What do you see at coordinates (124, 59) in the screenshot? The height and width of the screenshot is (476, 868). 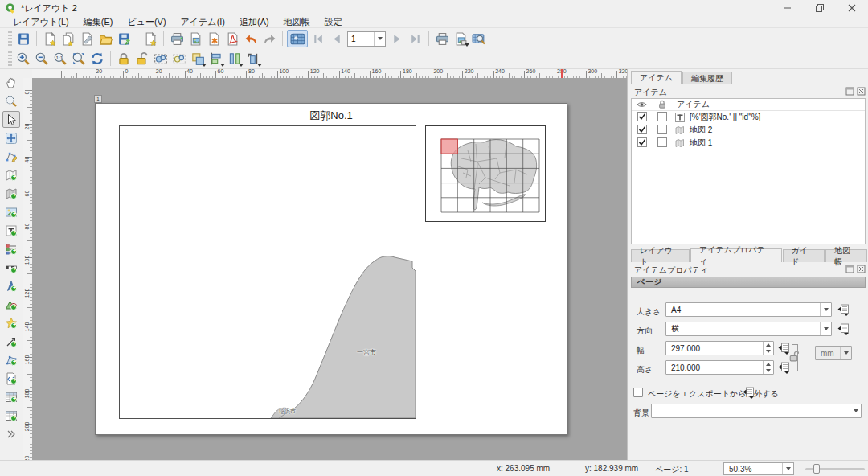 I see `lock-items-button` at bounding box center [124, 59].